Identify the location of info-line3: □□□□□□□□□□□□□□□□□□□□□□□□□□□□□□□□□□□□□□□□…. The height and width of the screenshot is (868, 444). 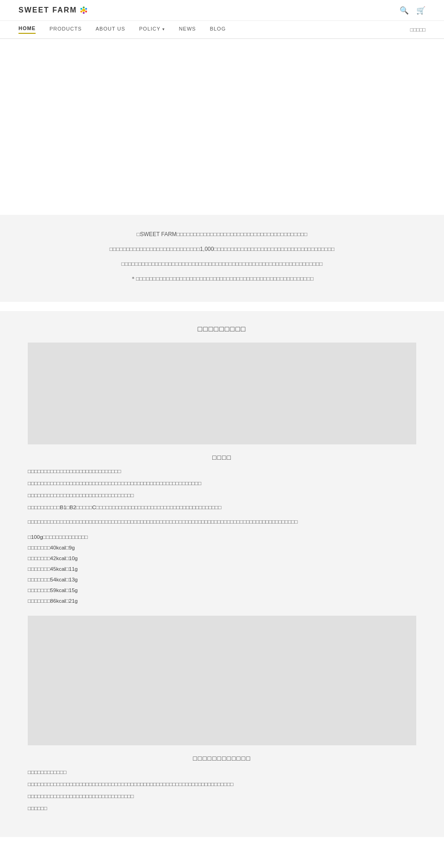
(222, 264).